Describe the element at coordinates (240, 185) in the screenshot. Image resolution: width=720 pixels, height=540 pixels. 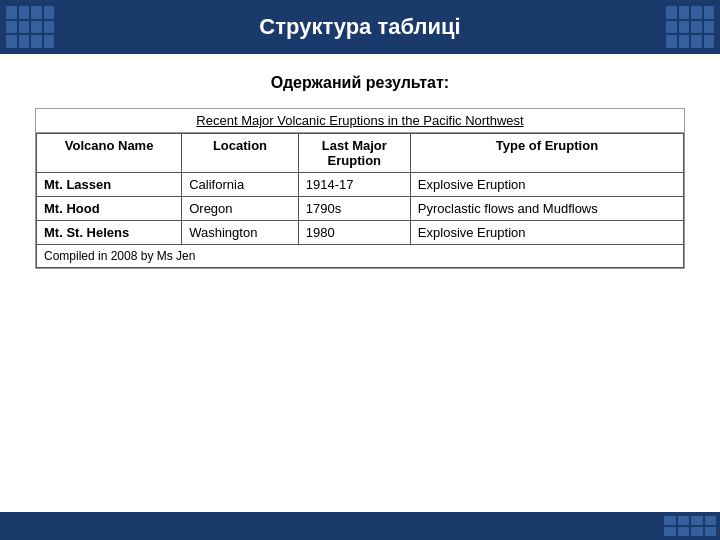
I see `cell-location-1: California` at that location.